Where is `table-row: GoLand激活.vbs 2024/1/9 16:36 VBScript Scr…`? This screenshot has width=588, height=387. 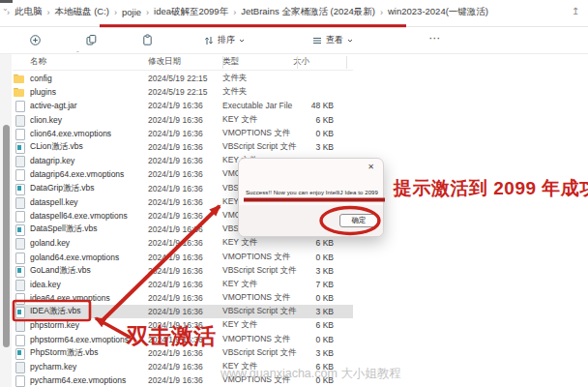 table-row: GoLand激活.vbs 2024/1/9 16:36 VBScript Scr… is located at coordinates (183, 271).